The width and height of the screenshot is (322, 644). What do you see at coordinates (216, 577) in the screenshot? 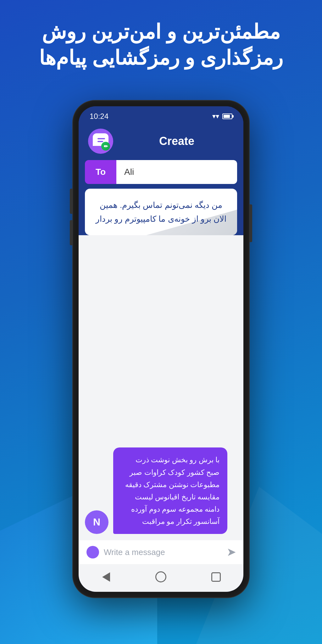
I see `recent-apps-icon` at bounding box center [216, 577].